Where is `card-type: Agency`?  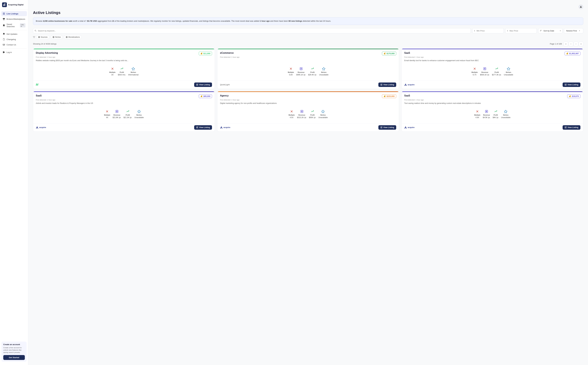 card-type: Agency is located at coordinates (224, 96).